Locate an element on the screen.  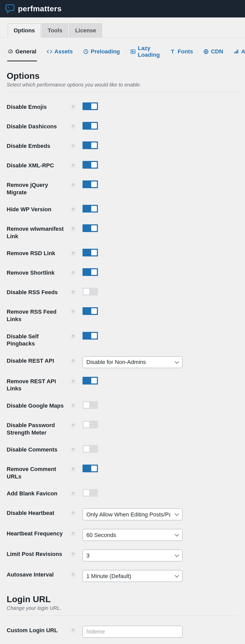
form-label-col: Remove RSS Feed Links? is located at coordinates (41, 314).